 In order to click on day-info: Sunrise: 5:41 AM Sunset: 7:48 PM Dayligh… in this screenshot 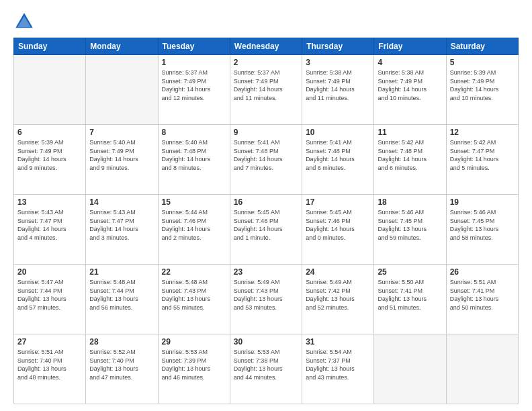, I will do `click(266, 155)`.